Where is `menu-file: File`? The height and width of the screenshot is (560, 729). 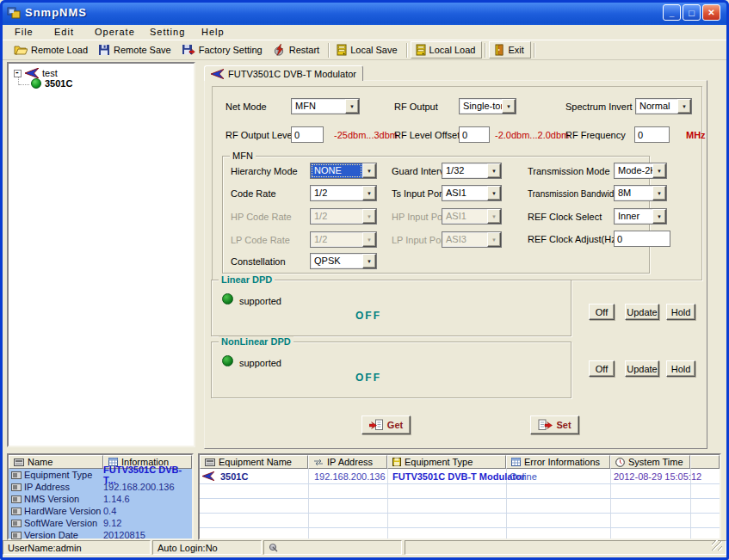
menu-file: File is located at coordinates (24, 32).